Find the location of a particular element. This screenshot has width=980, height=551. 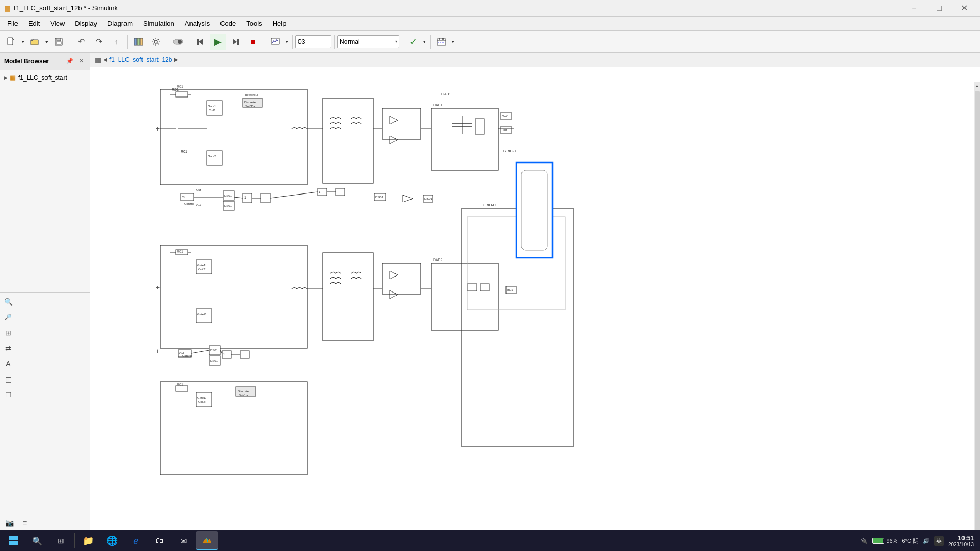

battery-percent: 96% is located at coordinates (892, 541).